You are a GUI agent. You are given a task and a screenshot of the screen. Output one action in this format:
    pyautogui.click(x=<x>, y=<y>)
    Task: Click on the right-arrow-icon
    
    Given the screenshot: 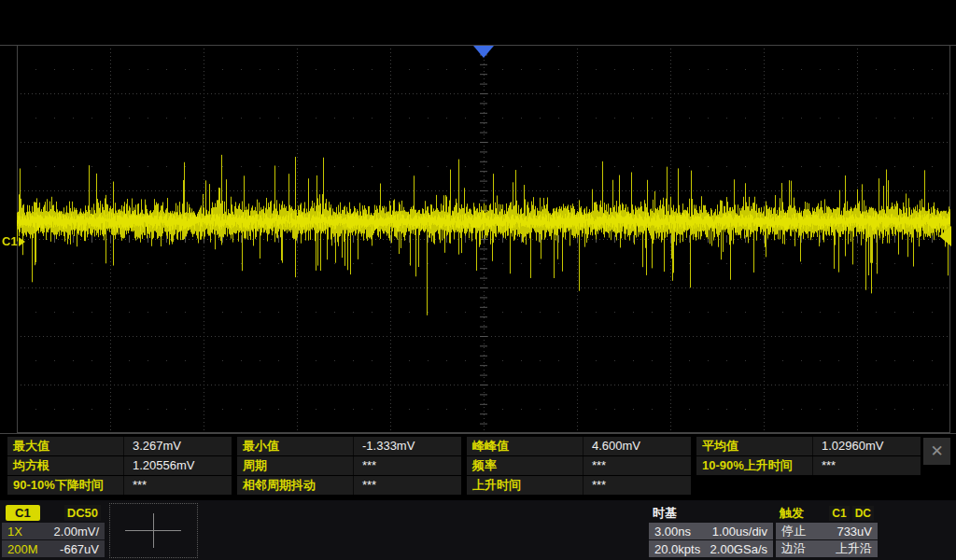 What is the action you would take?
    pyautogui.click(x=22, y=242)
    